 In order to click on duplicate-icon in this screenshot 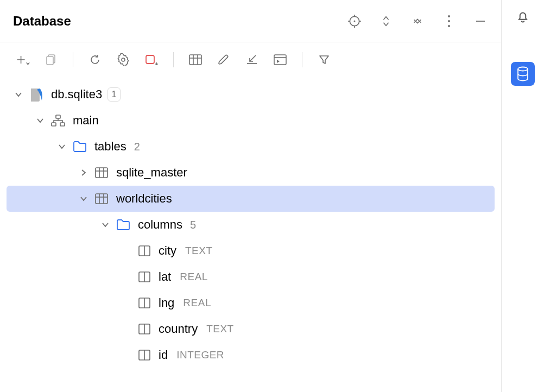, I will do `click(51, 60)`.